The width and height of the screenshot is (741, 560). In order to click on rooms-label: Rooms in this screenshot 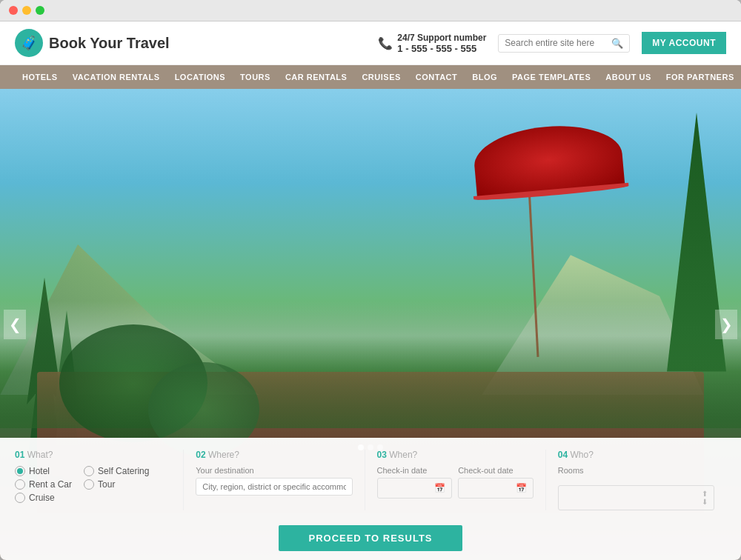, I will do `click(636, 470)`.